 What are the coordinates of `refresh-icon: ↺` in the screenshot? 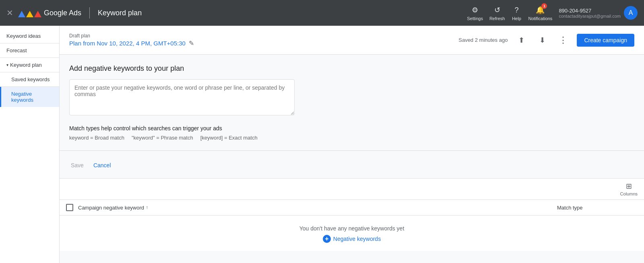 It's located at (497, 10).